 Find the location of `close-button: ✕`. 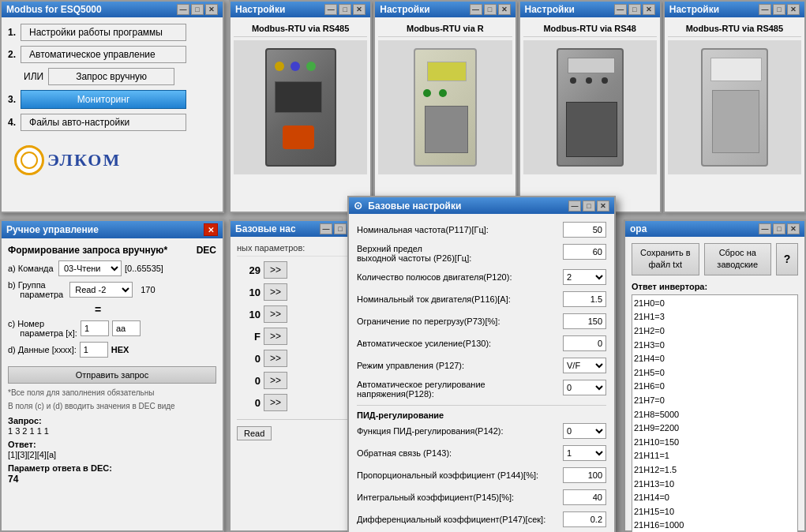

close-button: ✕ is located at coordinates (212, 9).